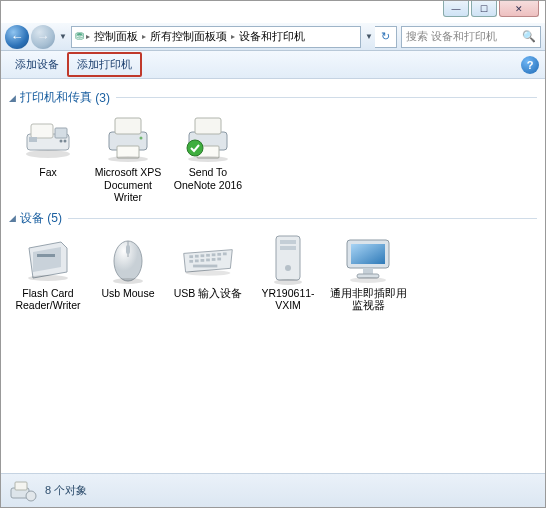  I want to click on device-item-usb-mouse: Usb Mouse, so click(128, 272).